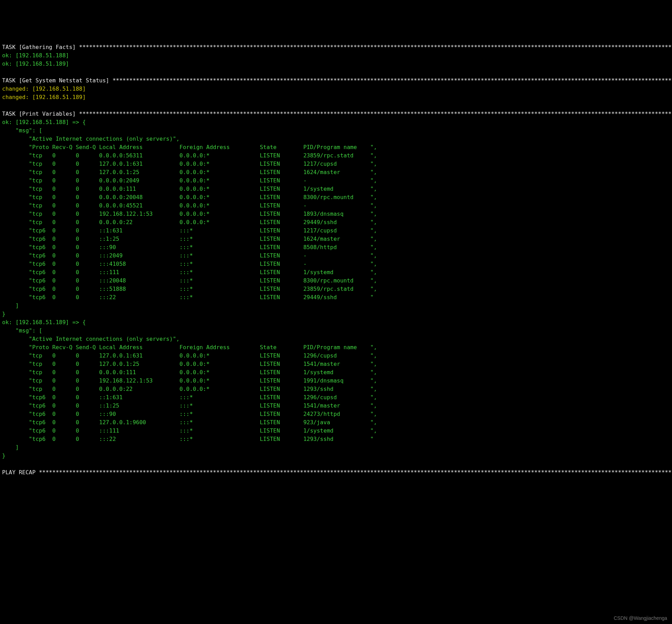  What do you see at coordinates (337, 289) in the screenshot?
I see `netstat-row: "tcp6 0 0 :::51888 :::* LISTEN 23859/rpc…` at bounding box center [337, 289].